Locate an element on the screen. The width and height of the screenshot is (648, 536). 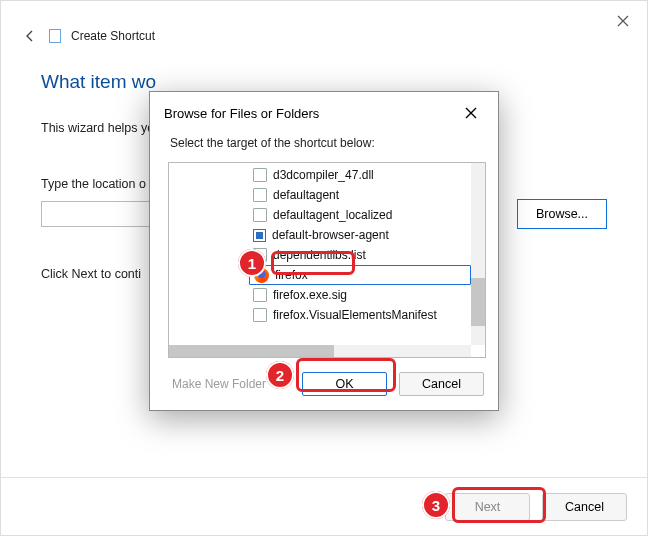
vertical-scrollbar is located at coordinates (478, 254).